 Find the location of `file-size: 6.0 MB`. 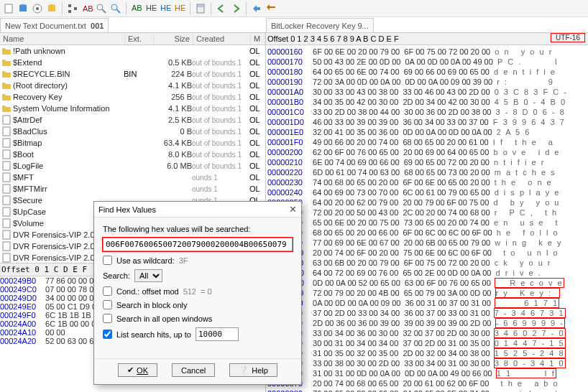

file-size: 6.0 MB is located at coordinates (173, 166).